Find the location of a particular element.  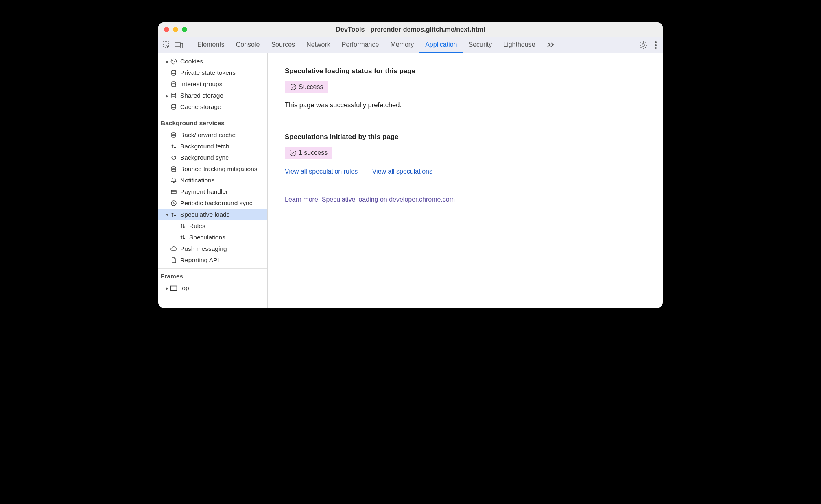

tab-performance: Performance is located at coordinates (360, 45).